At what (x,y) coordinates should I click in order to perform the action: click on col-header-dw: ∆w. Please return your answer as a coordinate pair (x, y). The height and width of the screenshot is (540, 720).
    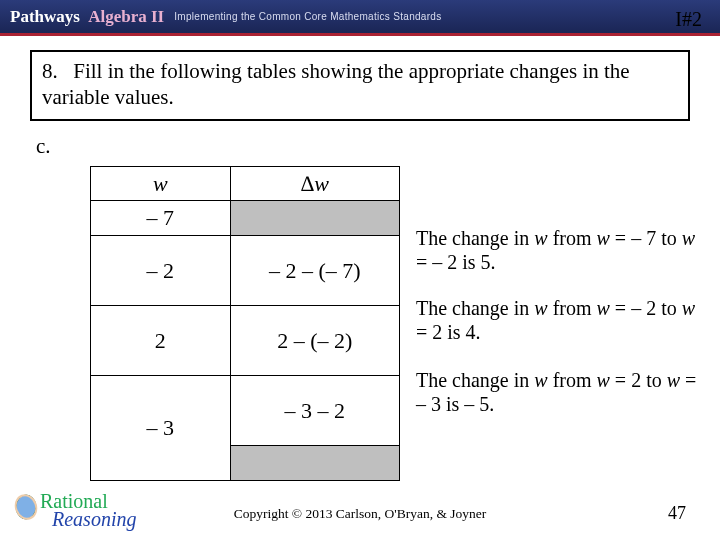
    Looking at the image, I should click on (315, 184).